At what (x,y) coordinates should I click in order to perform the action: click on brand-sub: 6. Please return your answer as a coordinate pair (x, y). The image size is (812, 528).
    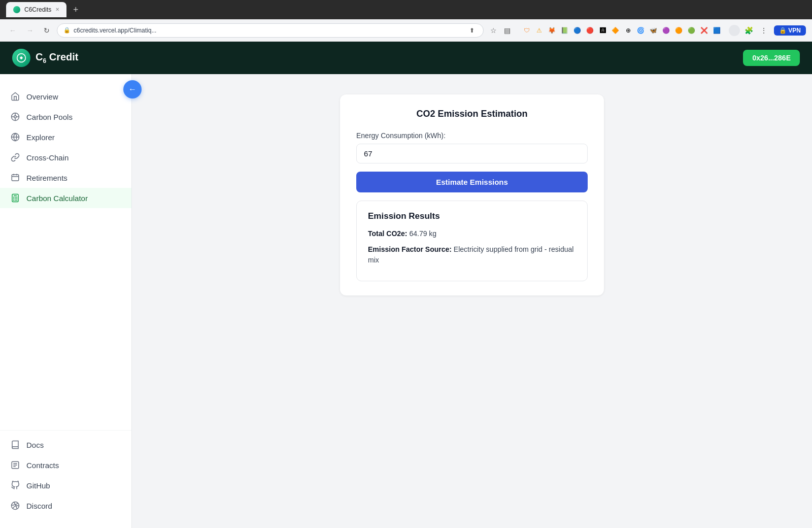
    Looking at the image, I should click on (45, 61).